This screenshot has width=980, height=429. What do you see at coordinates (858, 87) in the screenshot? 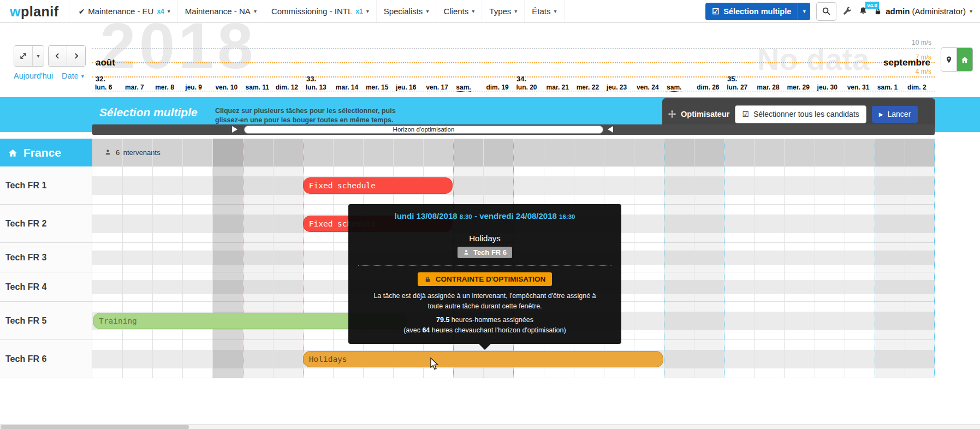
I see `day-label: ven. 31` at bounding box center [858, 87].